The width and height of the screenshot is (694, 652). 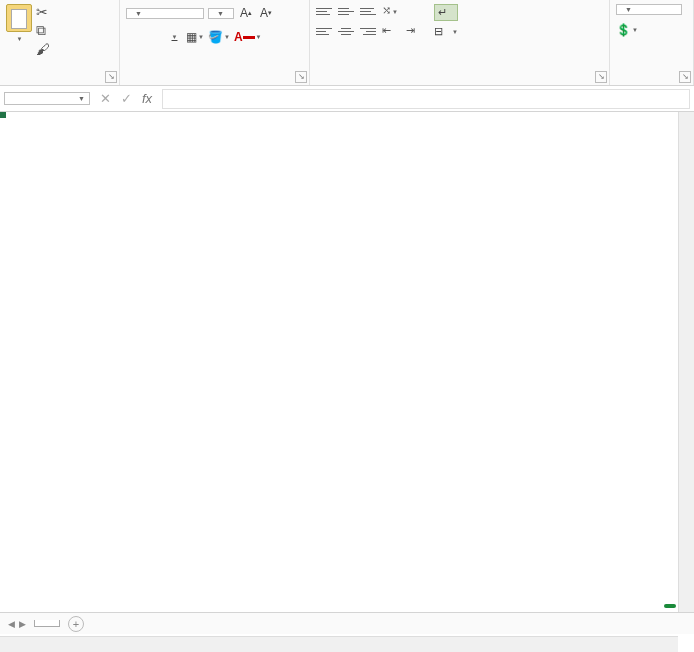 I want to click on ribbon: ▼ ✂ ⧉ 🖌 ↘ ▼ ▼ A▴ A▾ ▼ ▦▼ 🪣▼, so click(x=347, y=43).